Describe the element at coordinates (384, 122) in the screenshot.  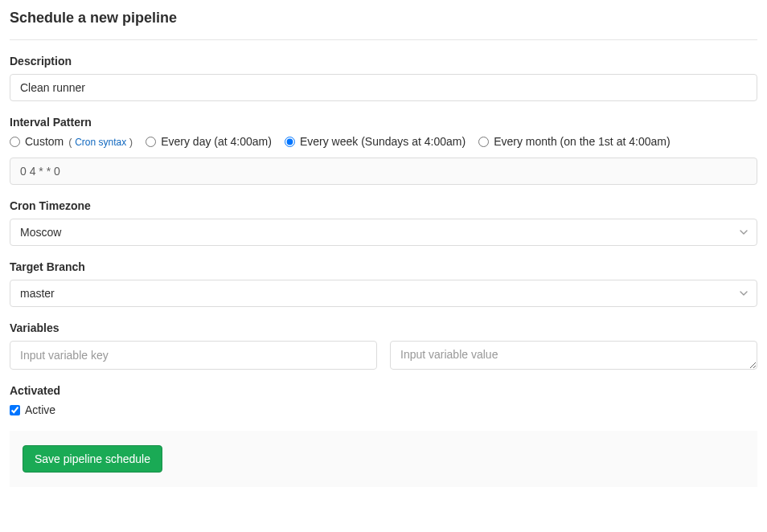
I see `interval-label: Interval Pattern` at that location.